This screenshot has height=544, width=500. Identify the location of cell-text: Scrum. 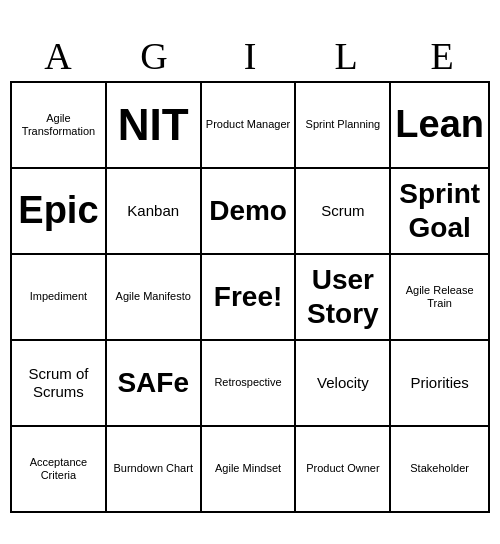
(342, 211).